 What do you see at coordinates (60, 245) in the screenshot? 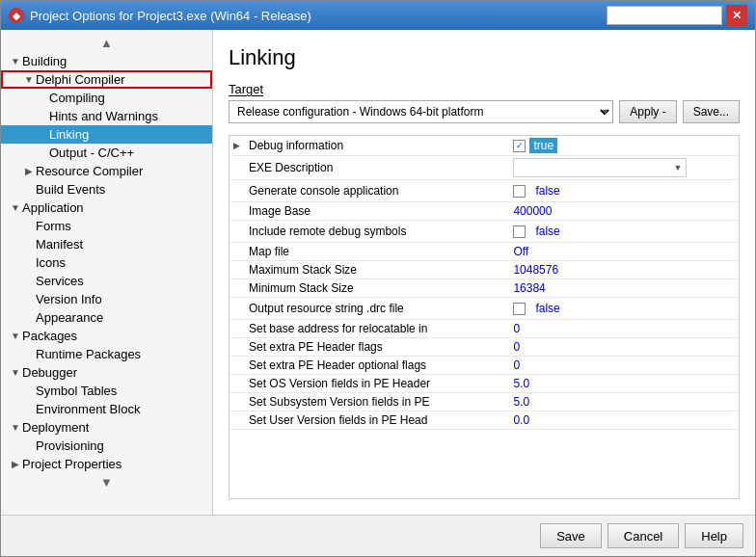
I see `sidebar-item-label: Manifest` at bounding box center [60, 245].